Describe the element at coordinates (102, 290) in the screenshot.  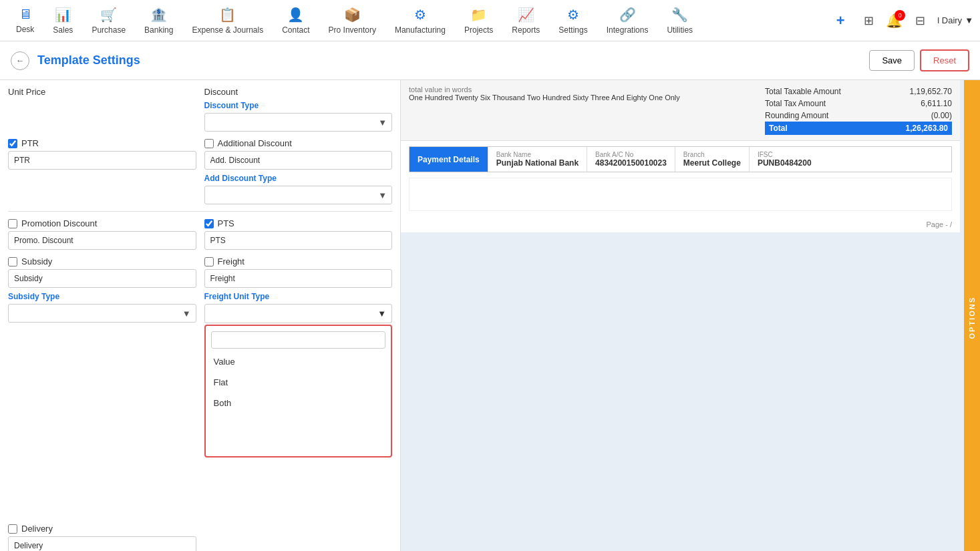
I see `subsidy-col: Subsidy Subsidy Subsidy Type ▼` at that location.